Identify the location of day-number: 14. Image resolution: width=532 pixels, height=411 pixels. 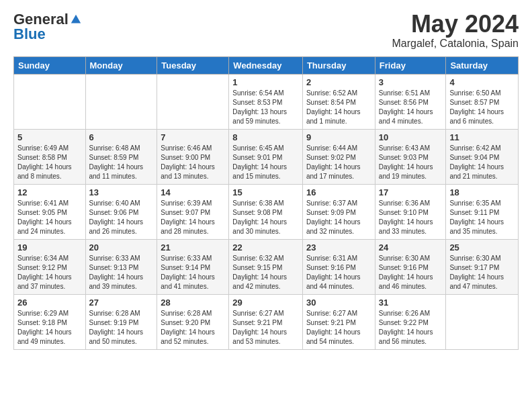
(193, 192).